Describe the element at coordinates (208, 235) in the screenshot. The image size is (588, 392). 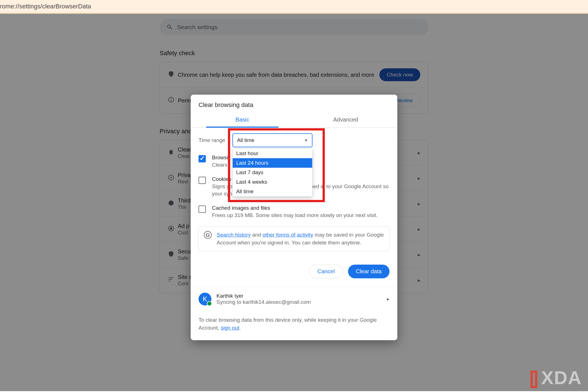
I see `google-icon: G` at that location.